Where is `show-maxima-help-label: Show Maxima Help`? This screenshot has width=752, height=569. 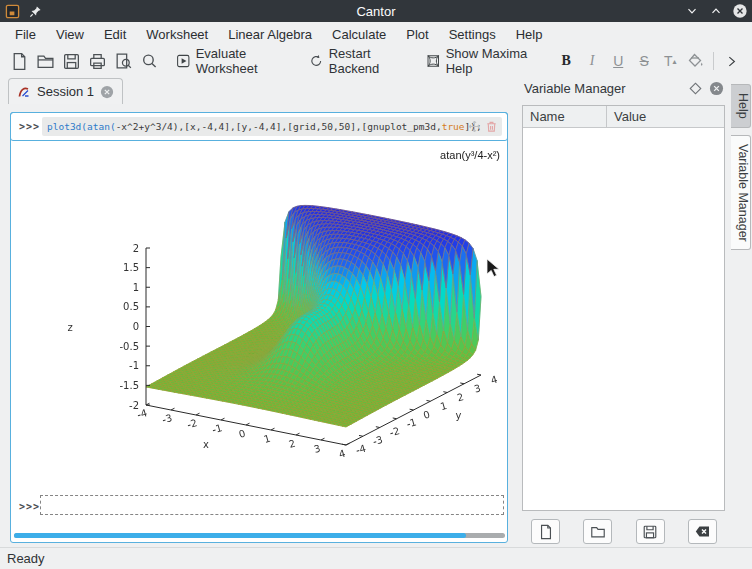
show-maxima-help-label: Show Maxima Help is located at coordinates (491, 61).